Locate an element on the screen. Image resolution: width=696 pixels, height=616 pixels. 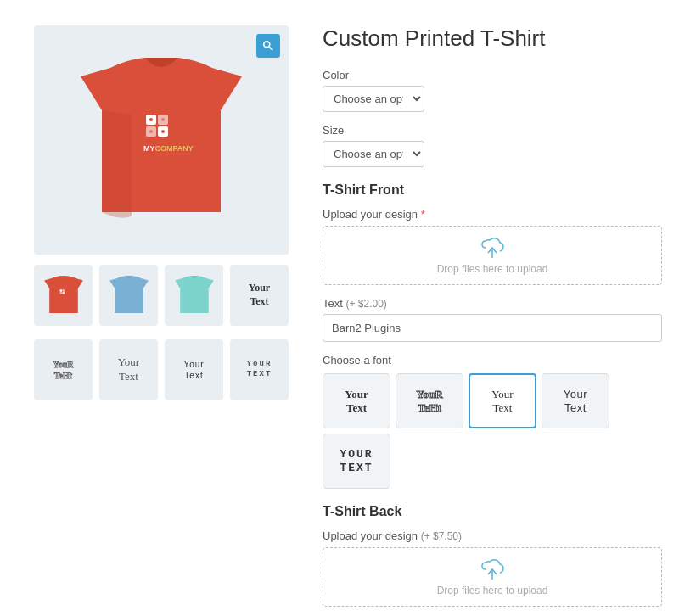
thumbnail-font-stencil: YouRTEXT is located at coordinates (260, 370).